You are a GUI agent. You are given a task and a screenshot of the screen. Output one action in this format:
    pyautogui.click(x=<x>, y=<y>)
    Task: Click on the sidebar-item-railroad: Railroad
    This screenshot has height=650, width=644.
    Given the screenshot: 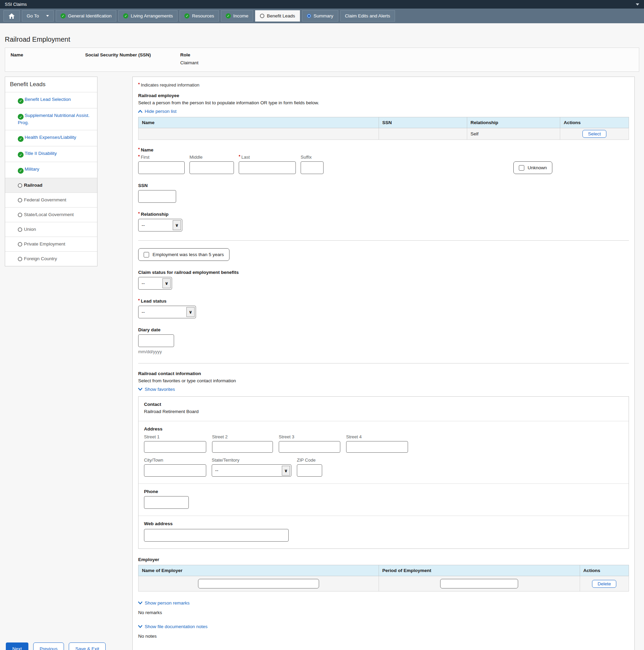 What is the action you would take?
    pyautogui.click(x=51, y=185)
    